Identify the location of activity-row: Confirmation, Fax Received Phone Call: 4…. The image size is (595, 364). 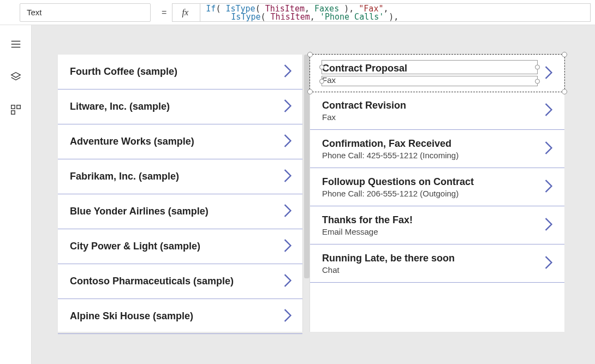
(437, 149).